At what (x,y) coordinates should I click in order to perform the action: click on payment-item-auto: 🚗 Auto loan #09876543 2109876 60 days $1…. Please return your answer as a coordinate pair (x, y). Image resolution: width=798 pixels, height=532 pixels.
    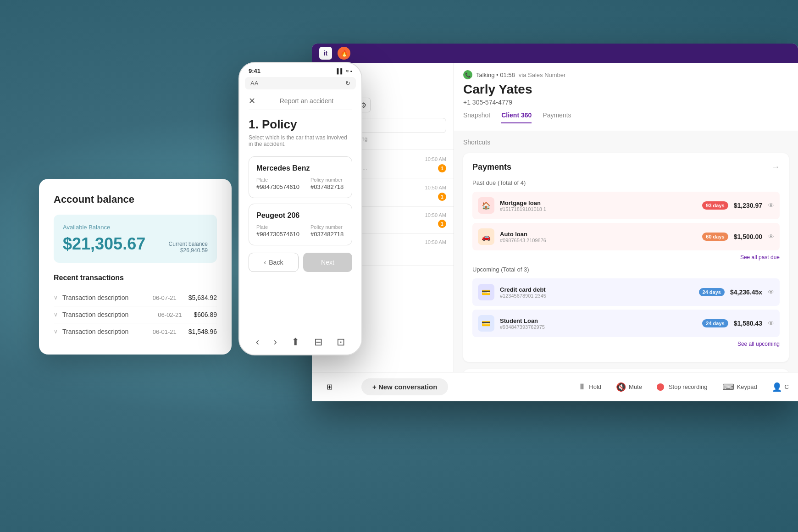
    Looking at the image, I should click on (626, 237).